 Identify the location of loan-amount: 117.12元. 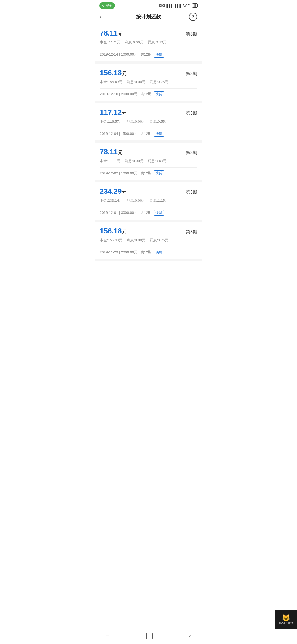
(113, 112).